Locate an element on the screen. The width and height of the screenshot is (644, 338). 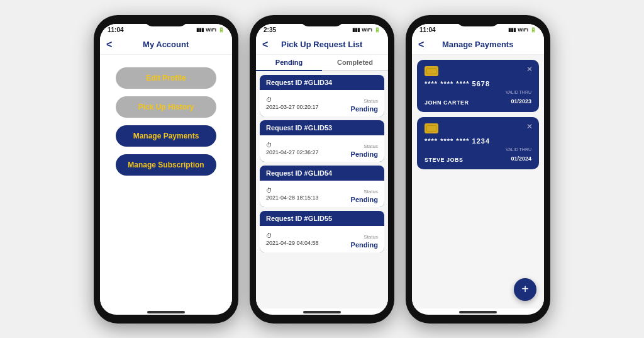
page-title-1: My Account is located at coordinates (166, 44).